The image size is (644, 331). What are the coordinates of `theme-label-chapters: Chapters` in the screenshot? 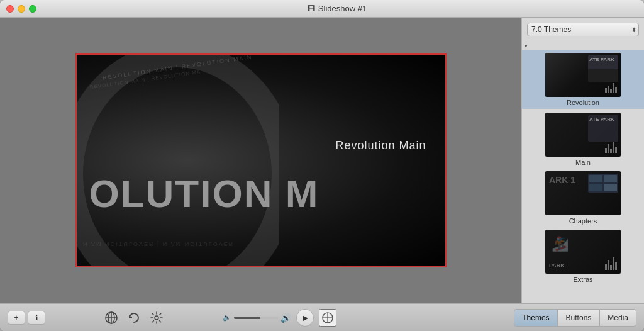 It's located at (584, 221).